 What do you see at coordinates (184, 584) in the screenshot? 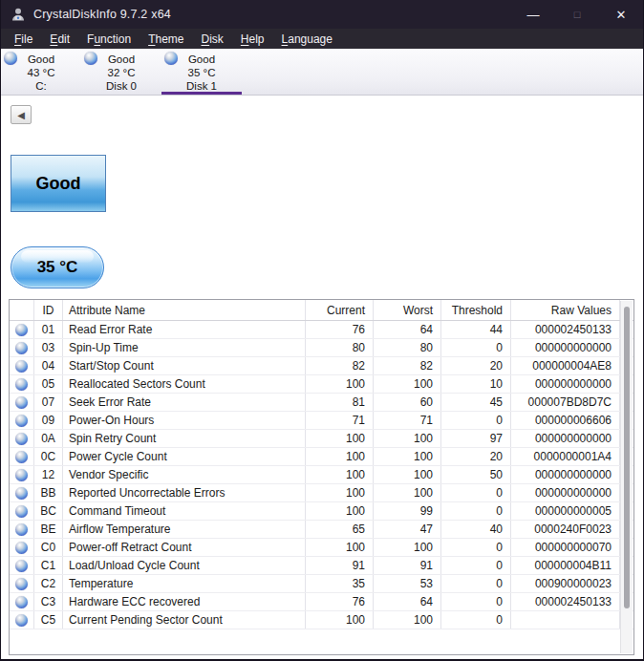
I see `attribute-name: Temperature` at bounding box center [184, 584].